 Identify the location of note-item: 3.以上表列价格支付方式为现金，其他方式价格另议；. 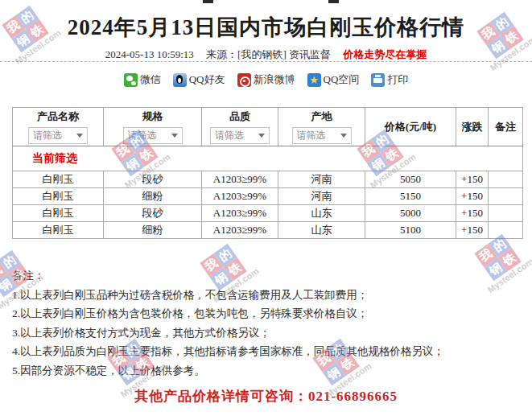
(266, 333).